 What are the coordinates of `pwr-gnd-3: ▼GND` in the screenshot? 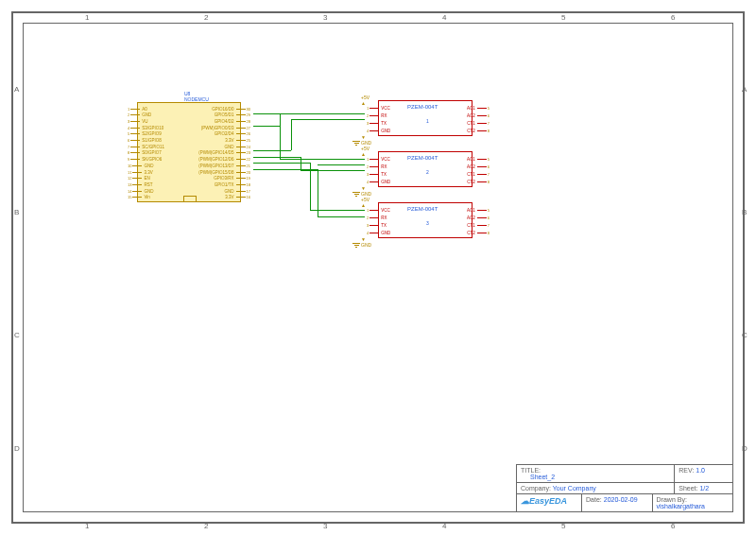 It's located at (367, 242).